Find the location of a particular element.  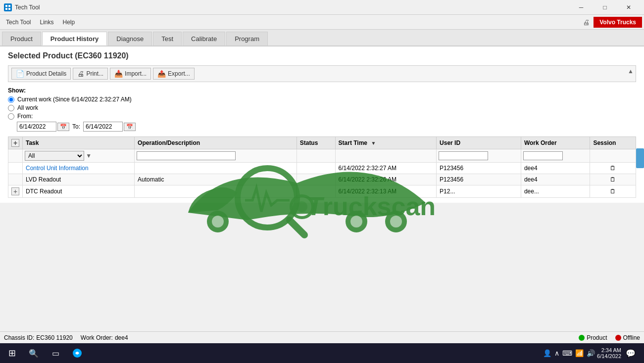

table-header-row: + Task Operation/Description Status Star… is located at coordinates (322, 143).